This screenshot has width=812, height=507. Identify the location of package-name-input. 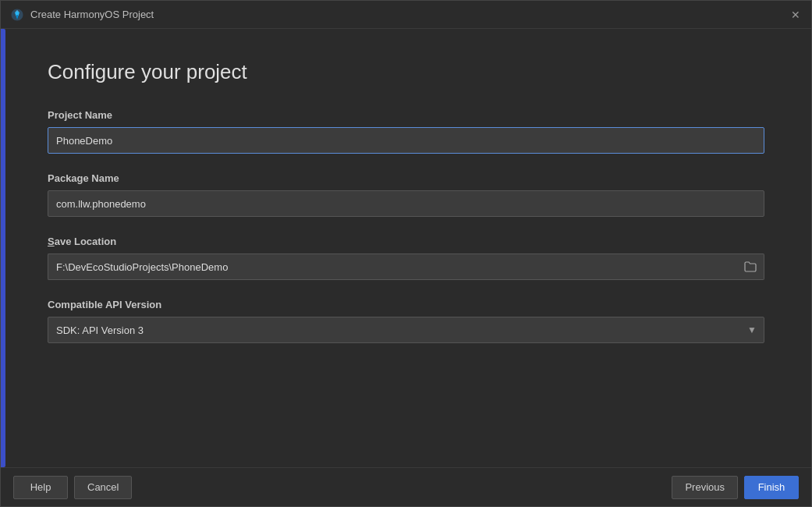
(406, 204).